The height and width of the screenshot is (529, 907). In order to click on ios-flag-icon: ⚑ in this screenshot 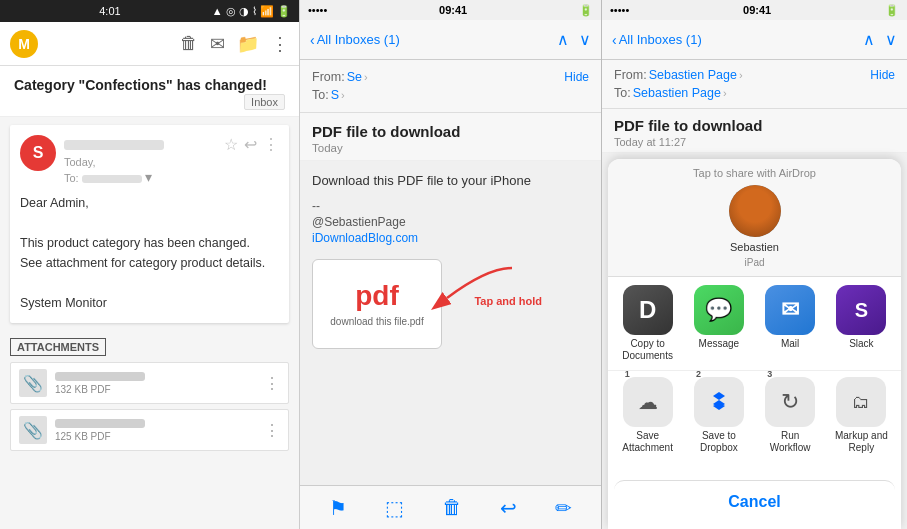, I will do `click(338, 508)`.